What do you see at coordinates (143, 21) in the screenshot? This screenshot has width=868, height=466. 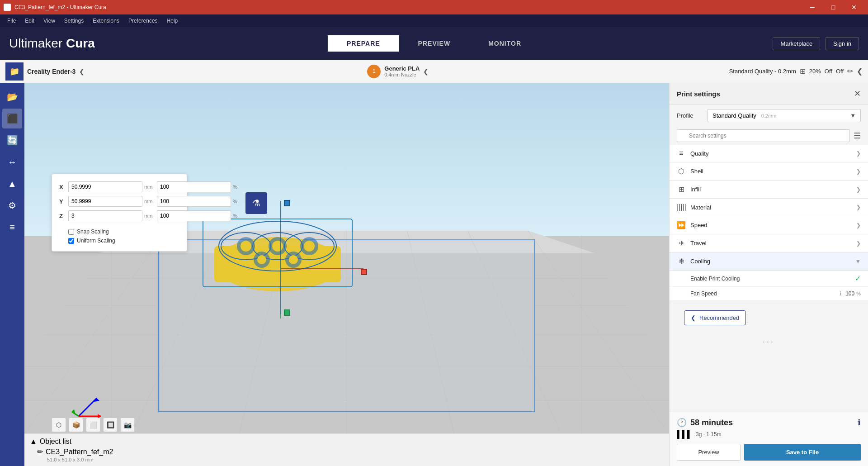 I see `menu-preferences: Preferences` at bounding box center [143, 21].